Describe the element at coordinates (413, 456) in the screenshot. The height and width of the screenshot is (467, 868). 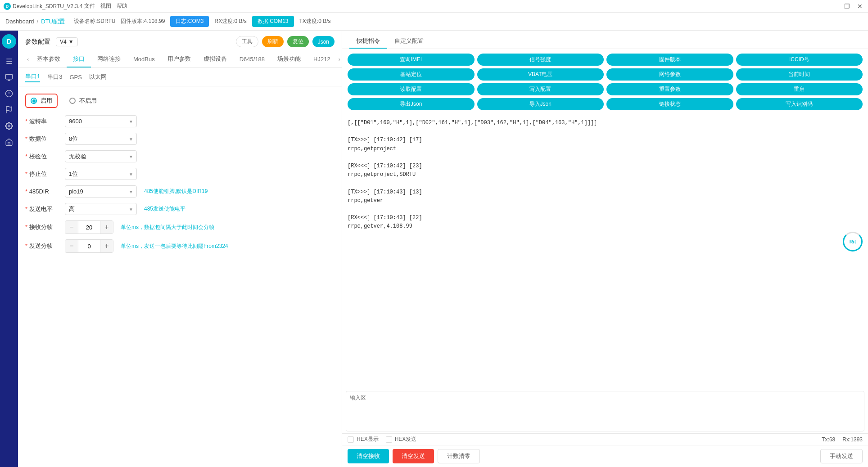
I see `clear-send-btn: 清空发送` at that location.